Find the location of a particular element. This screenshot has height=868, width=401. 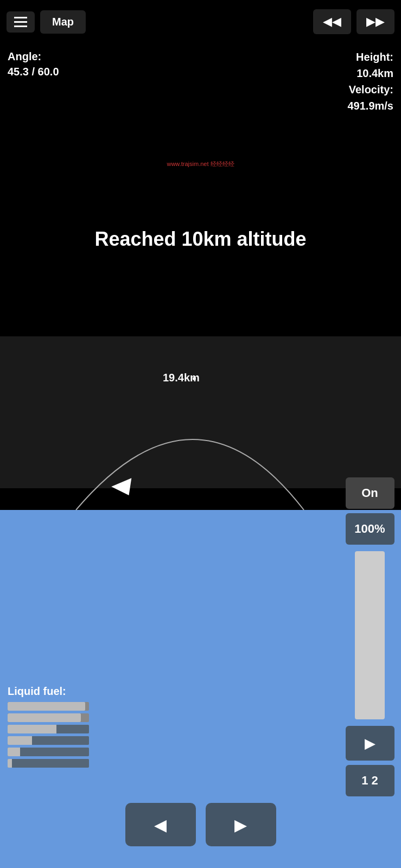

altitude-label: 19.4km is located at coordinates (181, 378).